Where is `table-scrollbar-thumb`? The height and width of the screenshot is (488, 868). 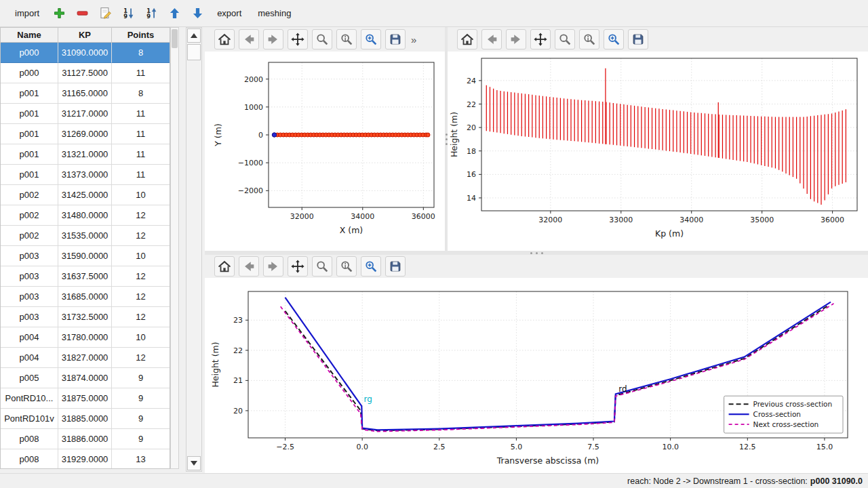 table-scrollbar-thumb is located at coordinates (175, 39).